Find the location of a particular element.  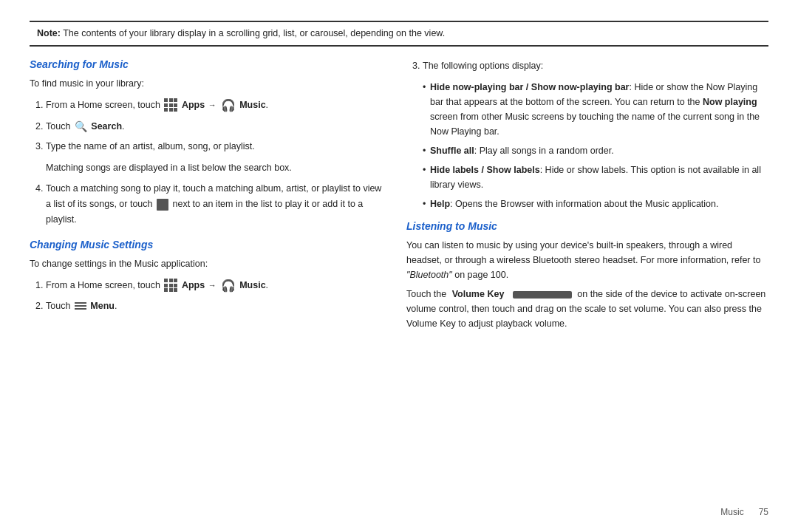

touch-the-label: Touch the is located at coordinates (426, 294).